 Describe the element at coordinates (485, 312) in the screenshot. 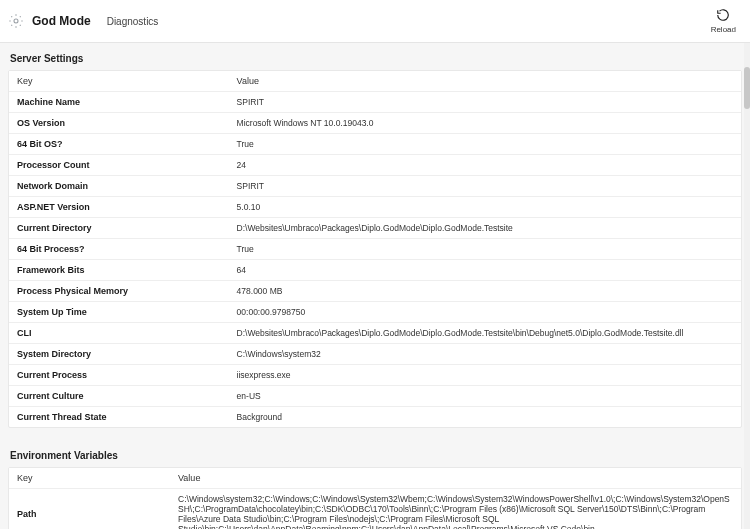

I see `cell-value: 00:00:00.9798750` at that location.